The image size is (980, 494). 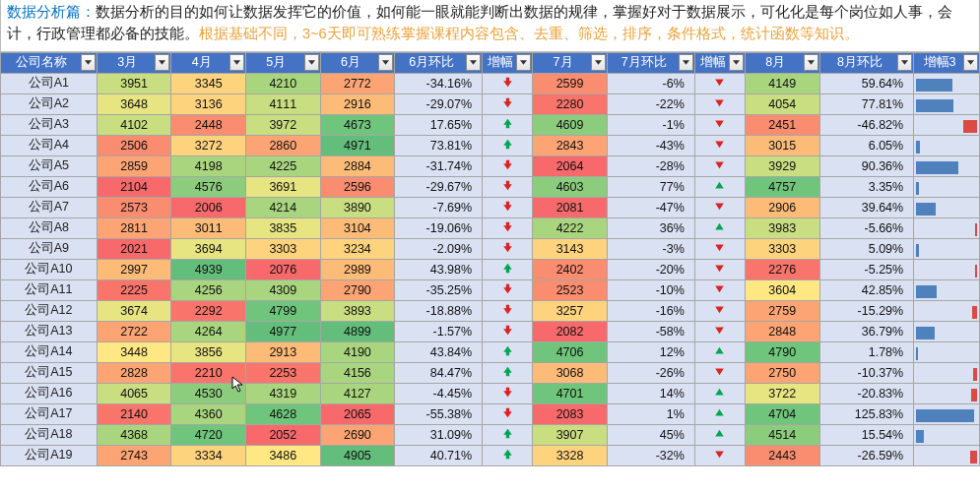 I want to click on col-header-12: 增幅3, so click(x=947, y=63).